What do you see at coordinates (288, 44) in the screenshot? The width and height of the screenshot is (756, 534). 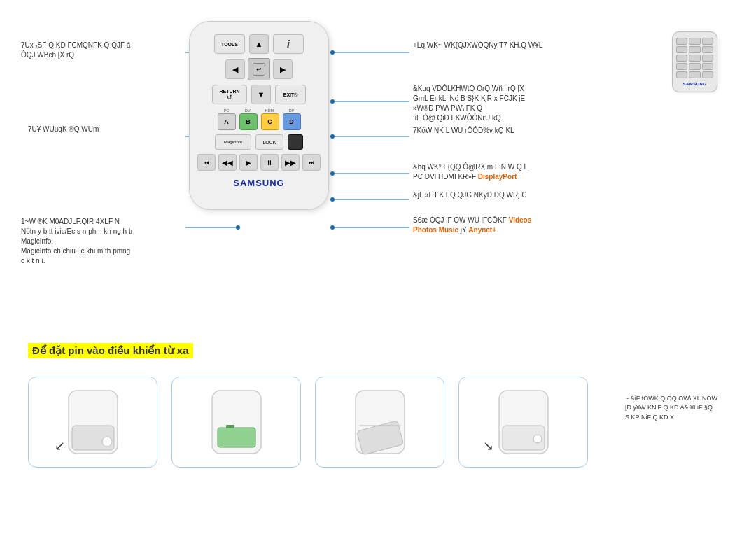 I see `info-button: i` at bounding box center [288, 44].